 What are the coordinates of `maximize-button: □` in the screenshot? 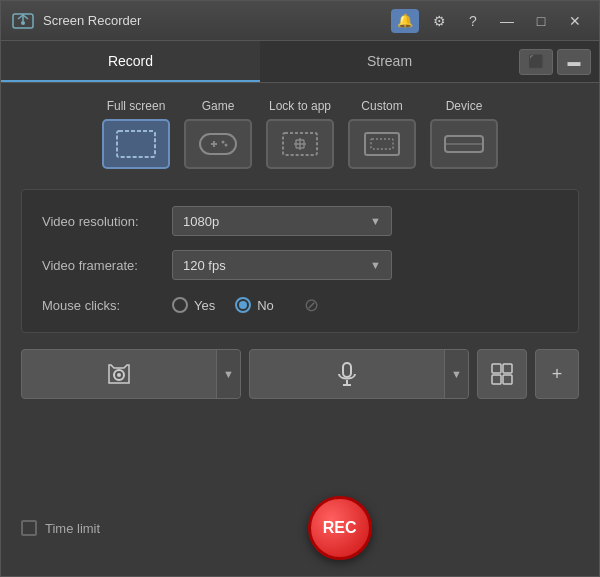 It's located at (541, 21).